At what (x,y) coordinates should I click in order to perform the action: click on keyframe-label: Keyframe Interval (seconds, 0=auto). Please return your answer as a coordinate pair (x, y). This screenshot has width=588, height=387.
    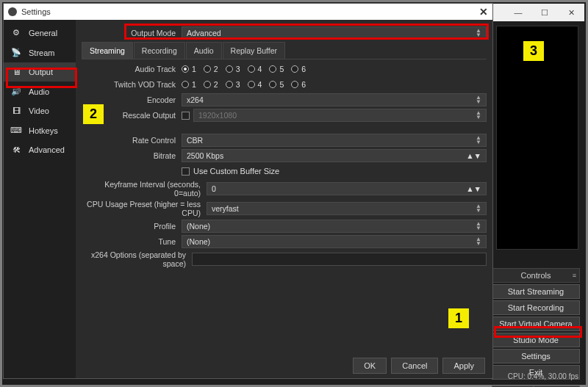
    Looking at the image, I should click on (144, 189).